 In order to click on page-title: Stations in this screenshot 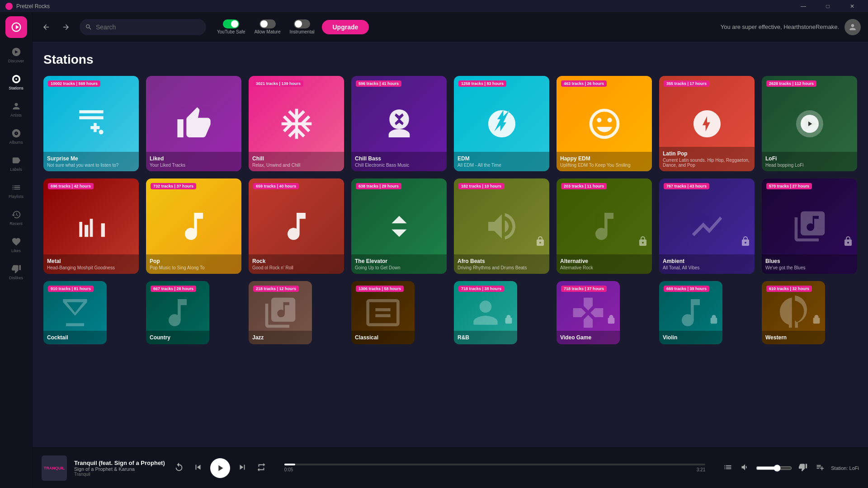, I will do `click(450, 60)`.